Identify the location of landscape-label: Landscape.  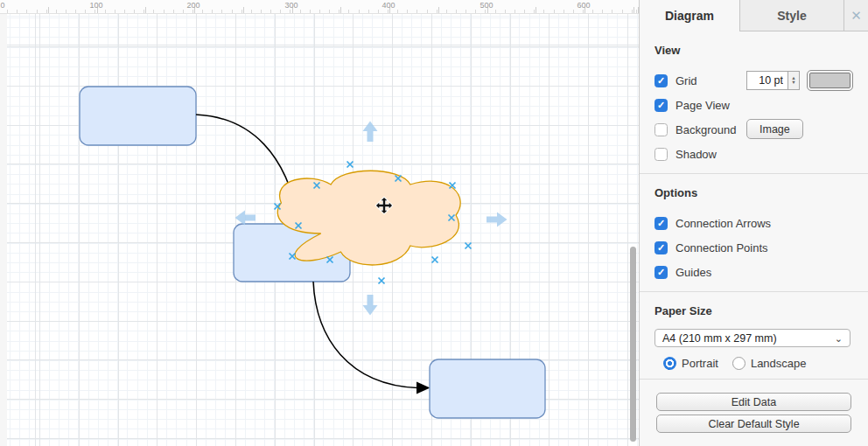
(779, 364).